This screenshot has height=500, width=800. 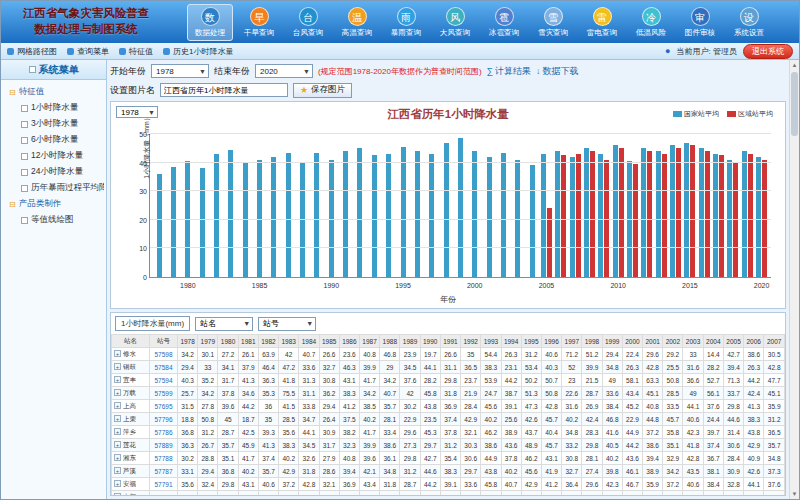 What do you see at coordinates (592, 342) in the screenshot?
I see `col-header-year: 1998` at bounding box center [592, 342].